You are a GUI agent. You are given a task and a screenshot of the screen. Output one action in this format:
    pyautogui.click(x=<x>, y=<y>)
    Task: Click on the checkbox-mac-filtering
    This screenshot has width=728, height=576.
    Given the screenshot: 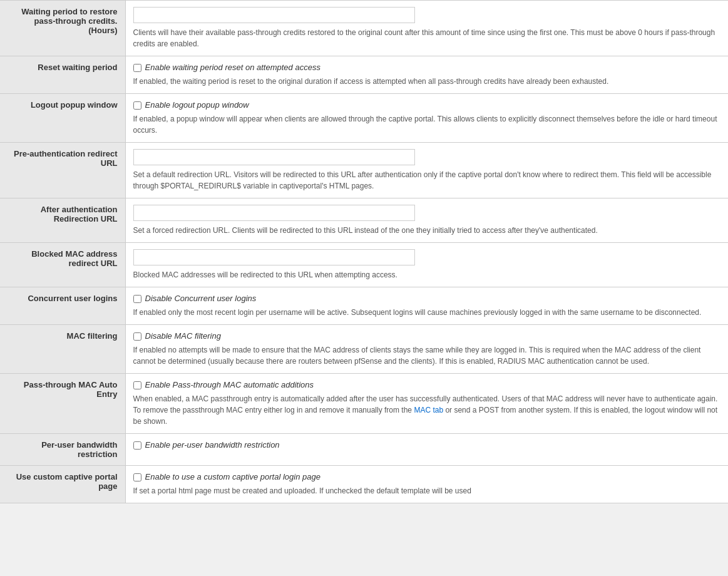 What is the action you would take?
    pyautogui.click(x=138, y=337)
    